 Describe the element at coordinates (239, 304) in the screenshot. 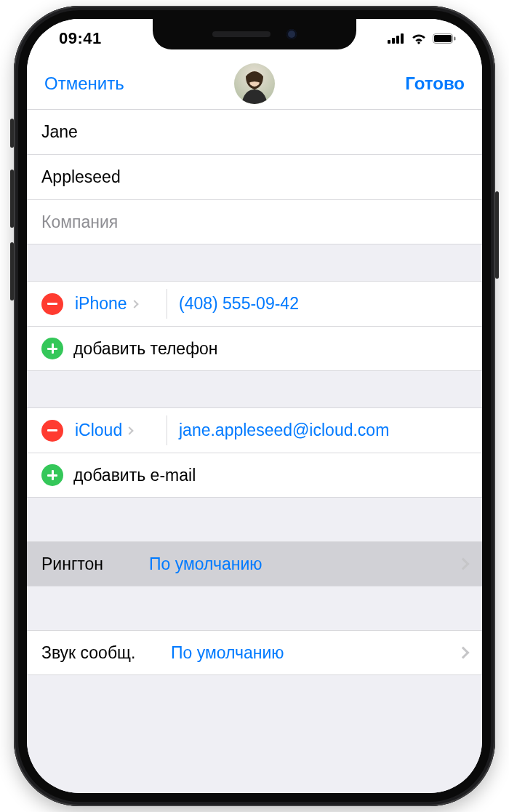

I see `phone-number-value: (408) 555-09-42` at that location.